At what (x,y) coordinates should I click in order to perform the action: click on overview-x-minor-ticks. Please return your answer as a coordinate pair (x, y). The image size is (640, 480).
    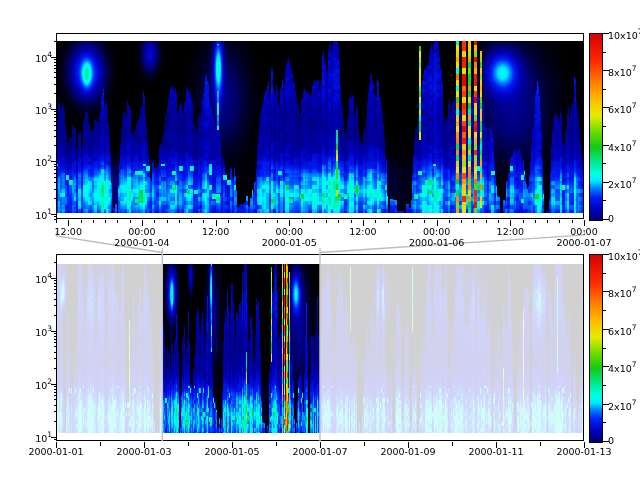
    Looking at the image, I should click on (321, 444).